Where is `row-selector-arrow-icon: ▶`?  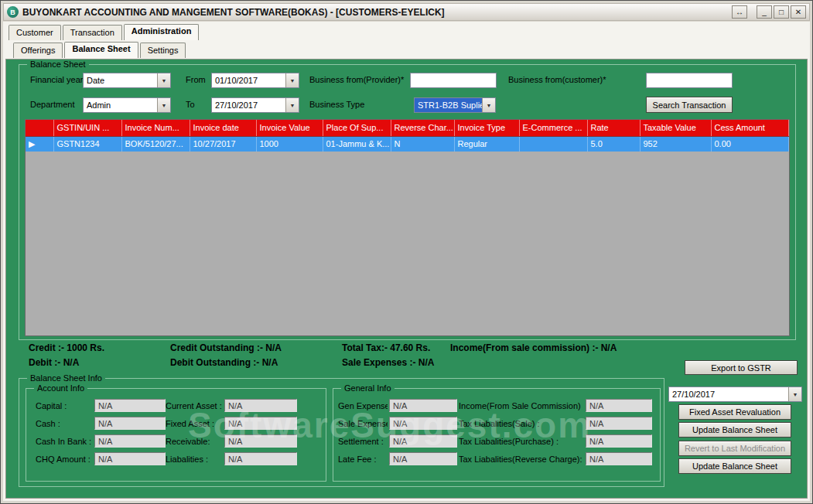 row-selector-arrow-icon: ▶ is located at coordinates (39, 144).